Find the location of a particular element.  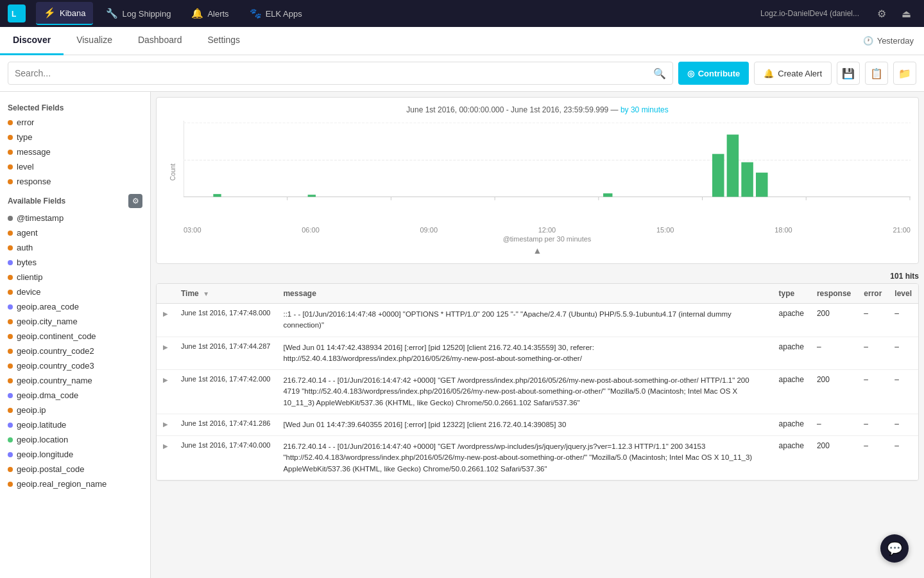

message-col-header: message is located at coordinates (524, 294).